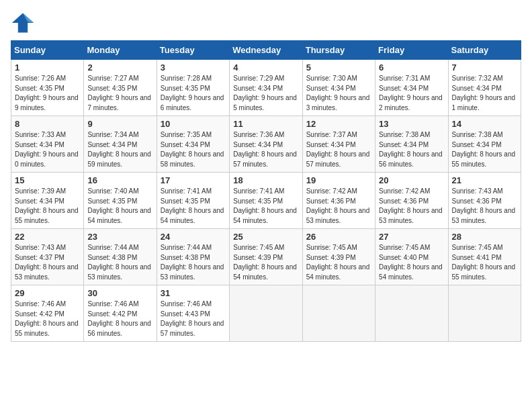 This screenshot has width=532, height=411. Describe the element at coordinates (412, 144) in the screenshot. I see `calendar-cell: 13 Sunrise: 7:38 AM Sunset: 4:34 PM Dayl…` at that location.